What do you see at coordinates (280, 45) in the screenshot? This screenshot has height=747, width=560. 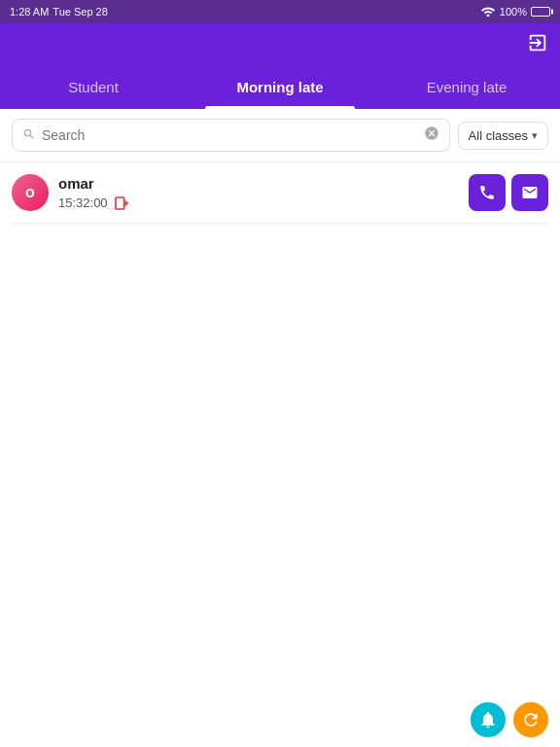 I see `app-header` at bounding box center [280, 45].